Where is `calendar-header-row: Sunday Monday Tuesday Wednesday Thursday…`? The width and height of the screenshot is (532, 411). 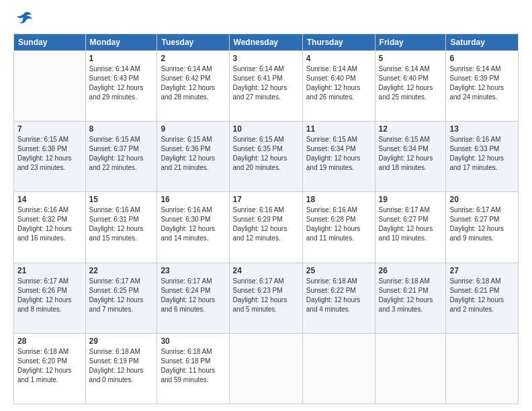
calendar-header-row: Sunday Monday Tuesday Wednesday Thursday… is located at coordinates (266, 43).